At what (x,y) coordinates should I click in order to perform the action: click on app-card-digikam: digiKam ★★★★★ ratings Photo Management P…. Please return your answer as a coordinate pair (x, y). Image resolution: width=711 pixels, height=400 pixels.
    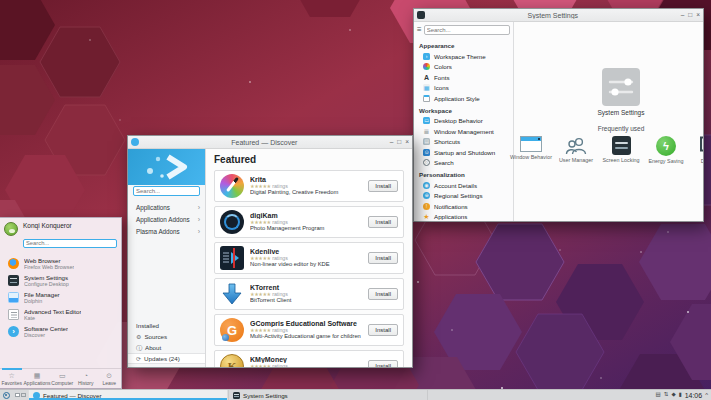
    Looking at the image, I should click on (309, 222).